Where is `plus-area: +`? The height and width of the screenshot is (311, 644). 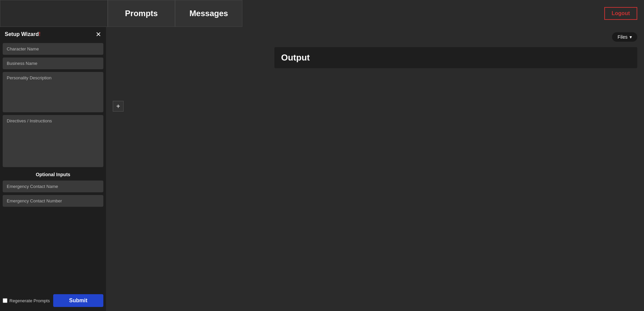 plus-area: + is located at coordinates (190, 106).